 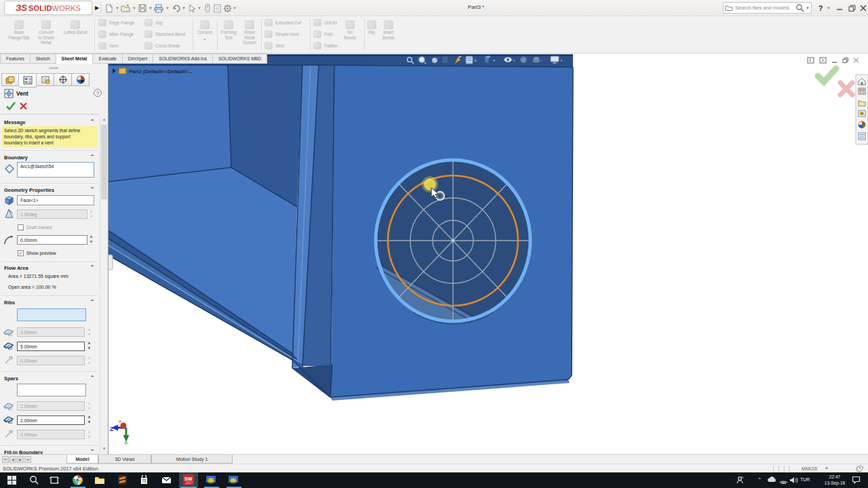 What do you see at coordinates (840, 8) in the screenshot?
I see `minimize-button` at bounding box center [840, 8].